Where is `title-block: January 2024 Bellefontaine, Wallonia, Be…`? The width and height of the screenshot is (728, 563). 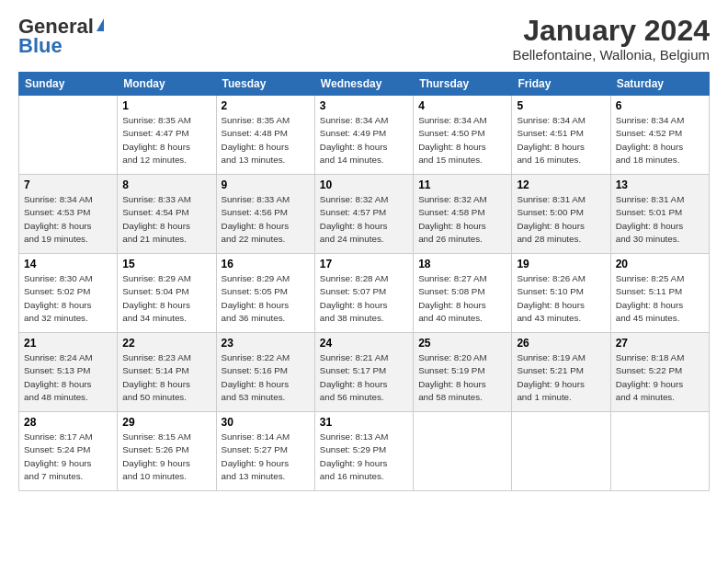 title-block: January 2024 Bellefontaine, Wallonia, Be… is located at coordinates (610, 39).